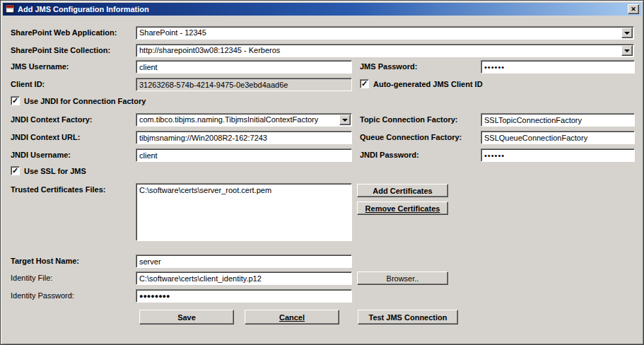 The height and width of the screenshot is (345, 644). What do you see at coordinates (55, 171) in the screenshot?
I see `use-ssl-label: Use SSL for JMS` at bounding box center [55, 171].